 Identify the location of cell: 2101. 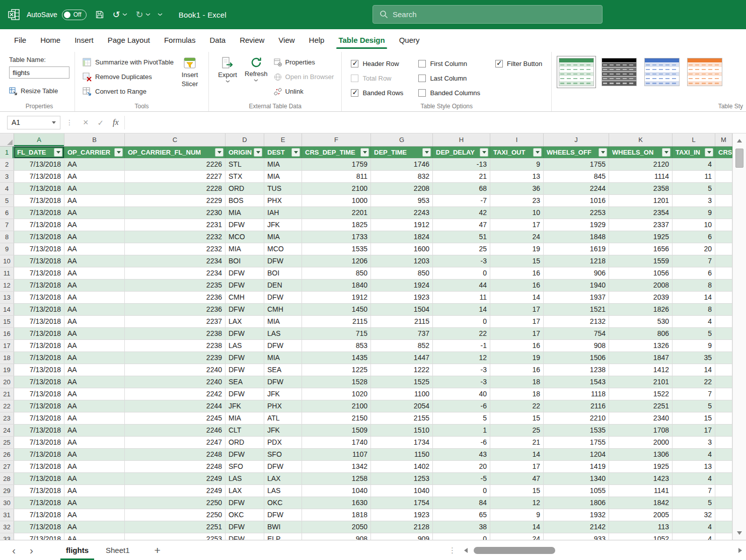
(641, 382).